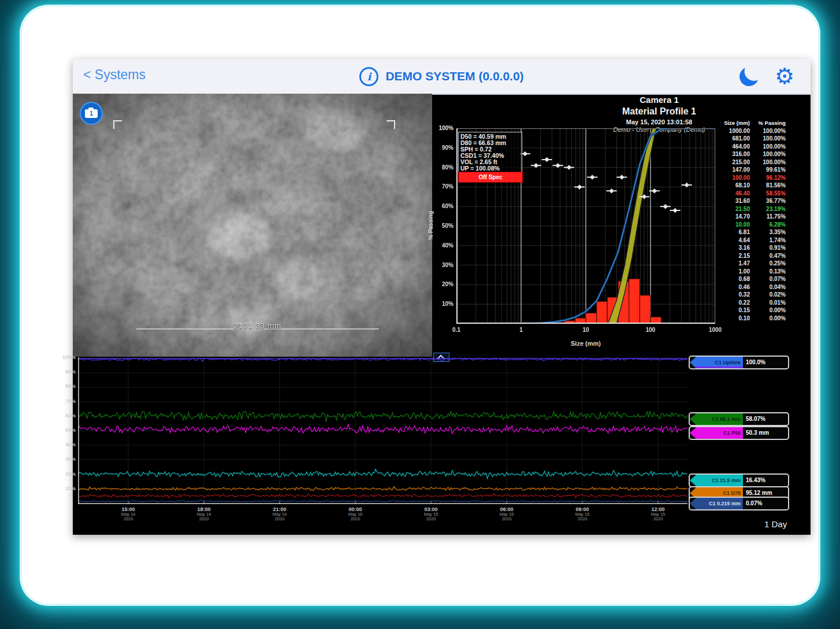  Describe the element at coordinates (768, 225) in the screenshot. I see `passing-value: 6.28%` at that location.